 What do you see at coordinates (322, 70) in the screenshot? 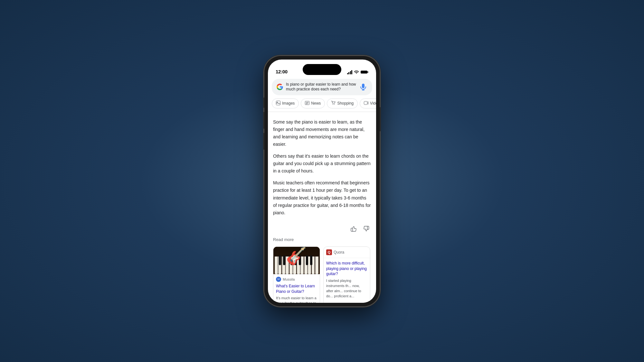
I see `dynamic-island` at bounding box center [322, 70].